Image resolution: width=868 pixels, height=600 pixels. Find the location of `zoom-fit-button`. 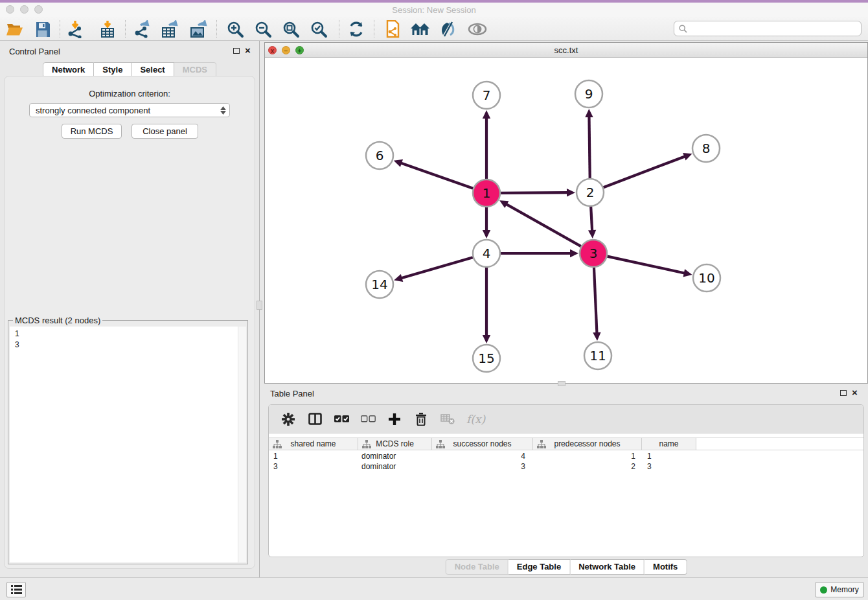

zoom-fit-button is located at coordinates (291, 29).